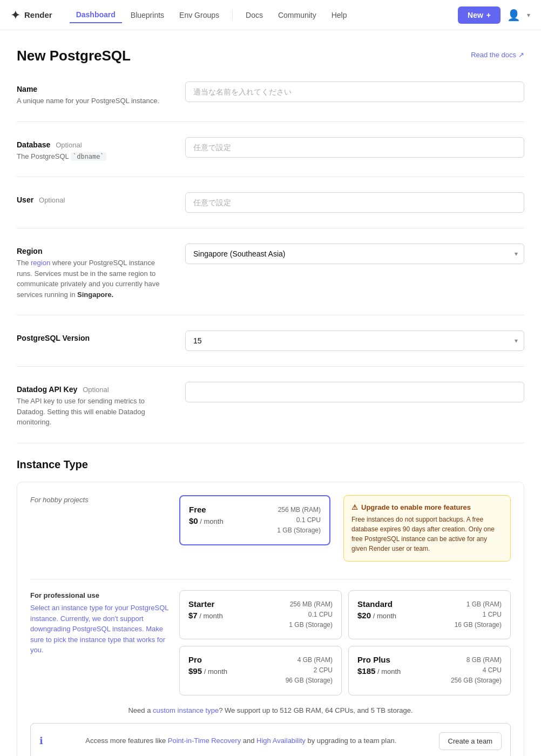 The image size is (541, 756). What do you see at coordinates (366, 671) in the screenshot?
I see `pro-plus-price-value: $185` at bounding box center [366, 671].